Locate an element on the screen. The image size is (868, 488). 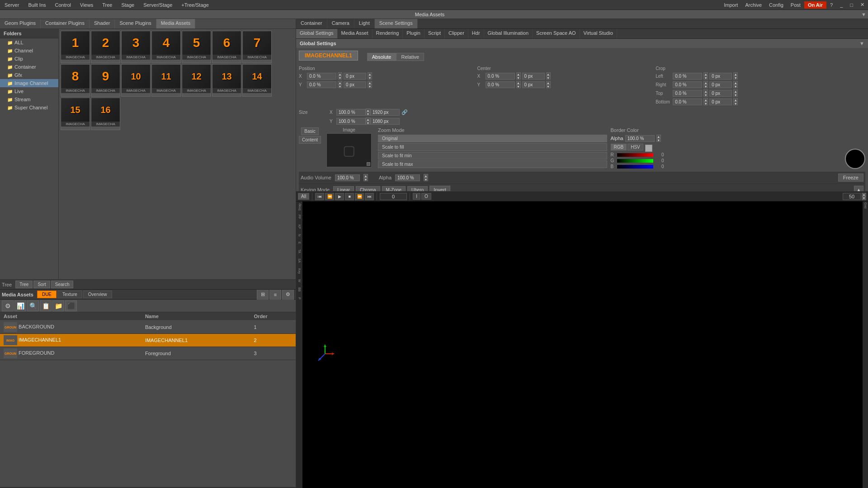
pos-y-up: ▲ is located at coordinates (340, 83).